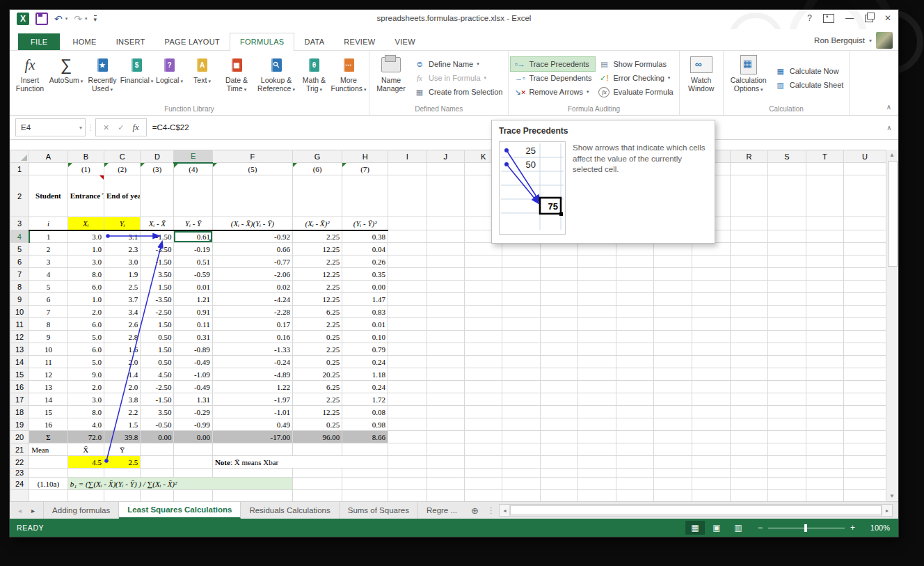  What do you see at coordinates (829, 18) in the screenshot?
I see `ribbon-display-options-icon` at bounding box center [829, 18].